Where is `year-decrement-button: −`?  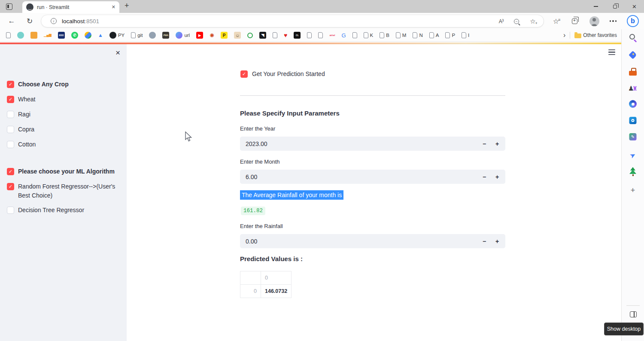
year-decrement-button: − is located at coordinates (484, 143).